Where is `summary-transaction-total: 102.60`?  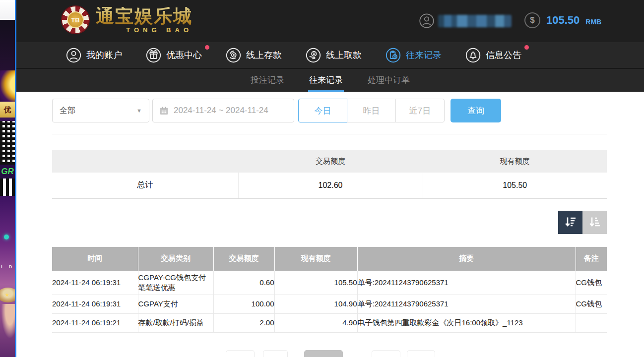
summary-transaction-total: 102.60 is located at coordinates (330, 185).